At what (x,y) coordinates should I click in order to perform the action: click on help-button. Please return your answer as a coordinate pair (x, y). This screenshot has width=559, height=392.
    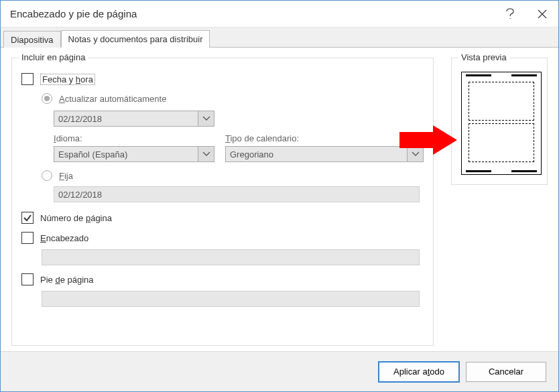
    Looking at the image, I should click on (510, 14).